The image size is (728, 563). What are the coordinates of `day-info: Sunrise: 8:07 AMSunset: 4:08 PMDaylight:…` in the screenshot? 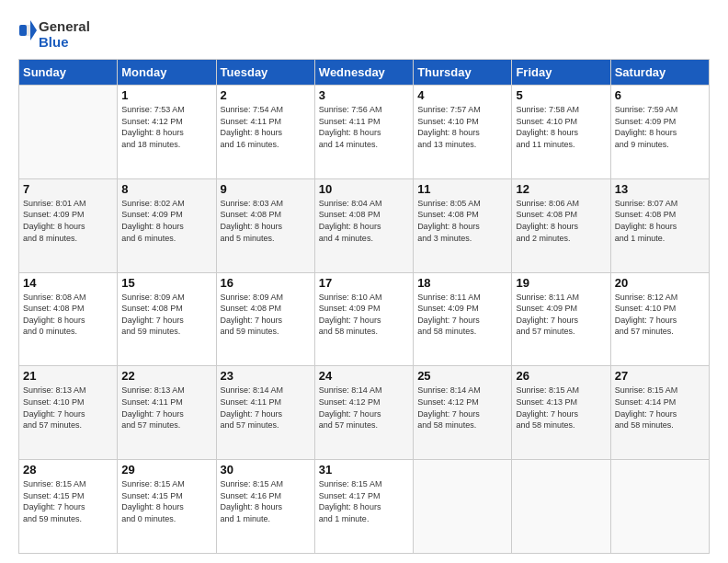 It's located at (660, 221).